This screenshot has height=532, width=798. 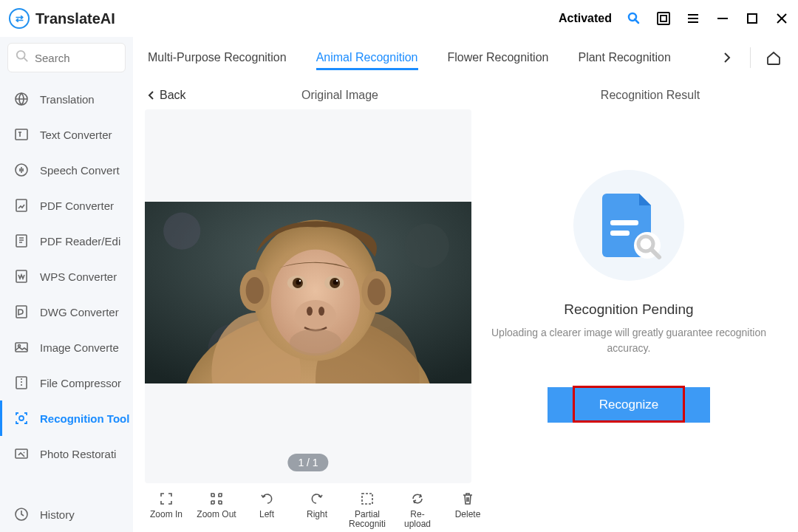 I want to click on sidebar-item-label: Image Converte, so click(x=80, y=347).